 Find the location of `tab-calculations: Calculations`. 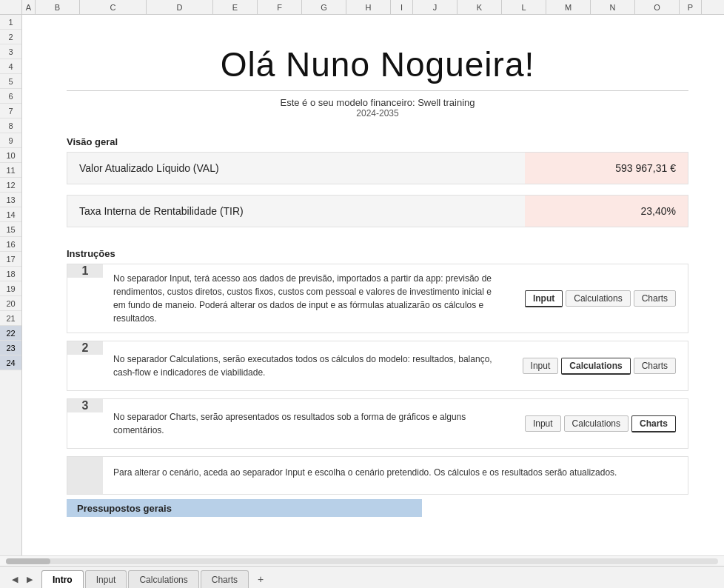

tab-calculations: Calculations is located at coordinates (163, 579).